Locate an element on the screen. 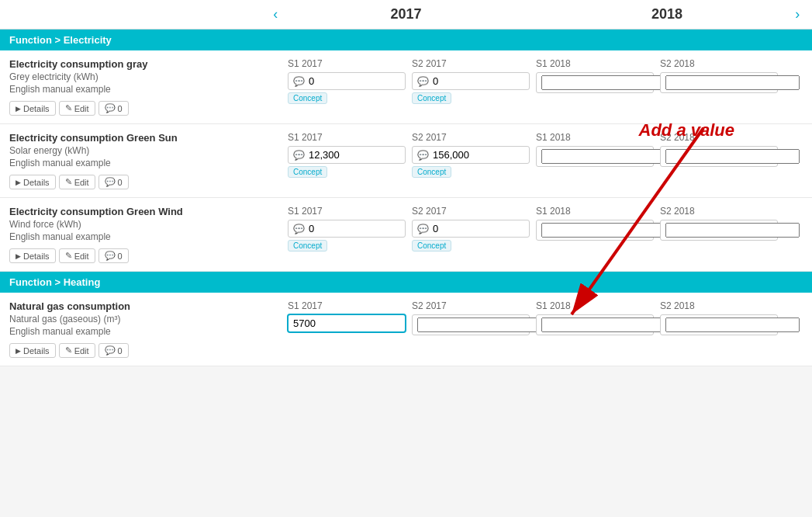 This screenshot has width=812, height=517. active-value-input-wrap is located at coordinates (347, 323).